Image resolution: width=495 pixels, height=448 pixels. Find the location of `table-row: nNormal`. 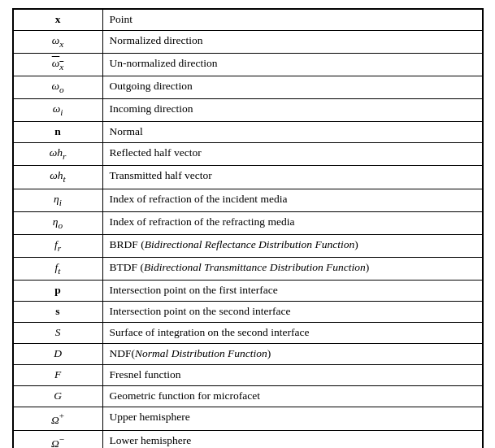

table-row: nNormal is located at coordinates (247, 133).